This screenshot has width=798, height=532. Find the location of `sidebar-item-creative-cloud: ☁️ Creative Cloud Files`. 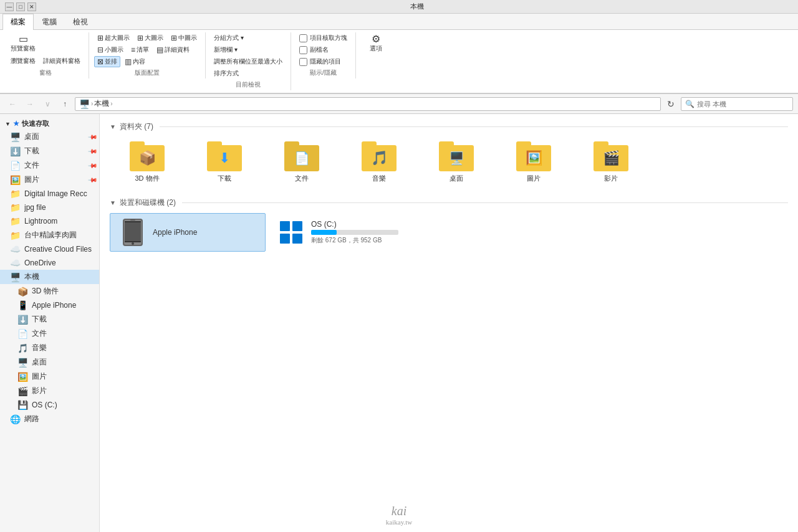

sidebar-item-creative-cloud: ☁️ Creative Cloud Files is located at coordinates (50, 249).